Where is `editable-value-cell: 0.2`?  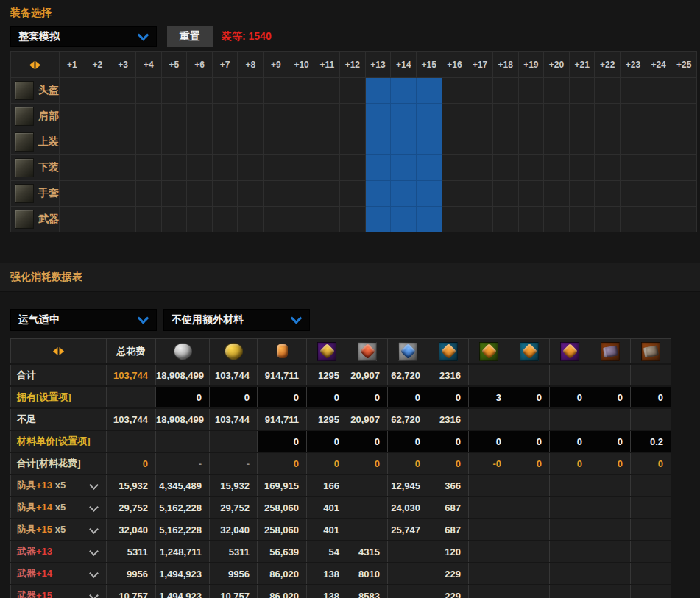
editable-value-cell: 0.2 is located at coordinates (651, 441).